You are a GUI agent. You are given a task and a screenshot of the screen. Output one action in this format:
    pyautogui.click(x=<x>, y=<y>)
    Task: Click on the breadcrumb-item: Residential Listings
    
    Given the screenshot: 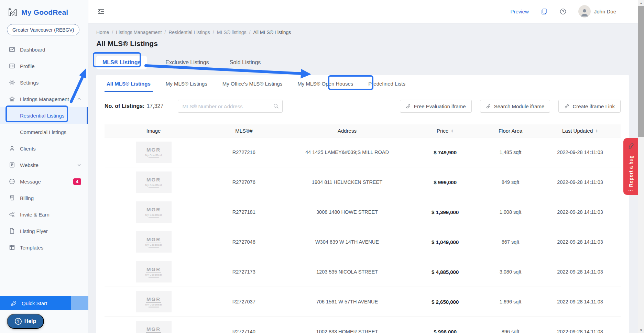 What is the action you would take?
    pyautogui.click(x=189, y=32)
    